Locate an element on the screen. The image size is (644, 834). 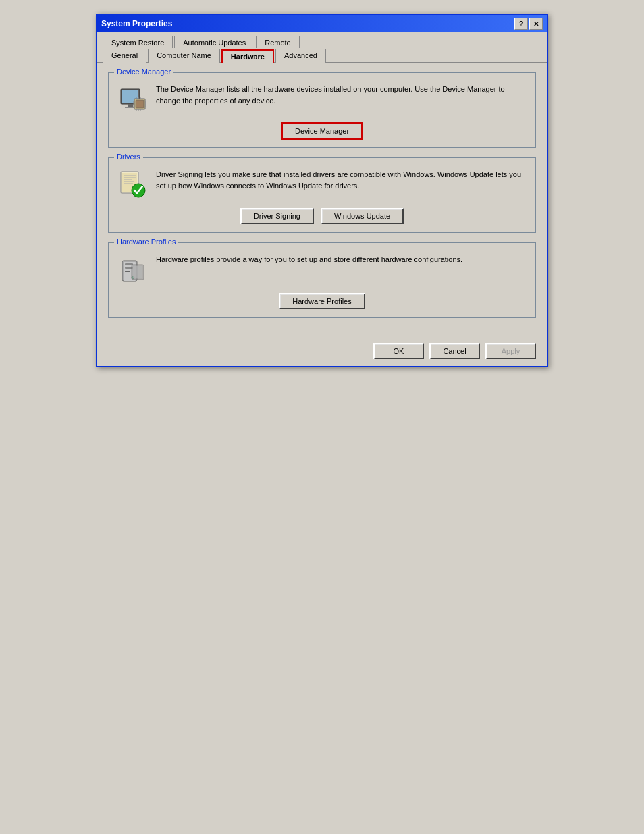
drivers-section: Drivers is located at coordinates (322, 195).